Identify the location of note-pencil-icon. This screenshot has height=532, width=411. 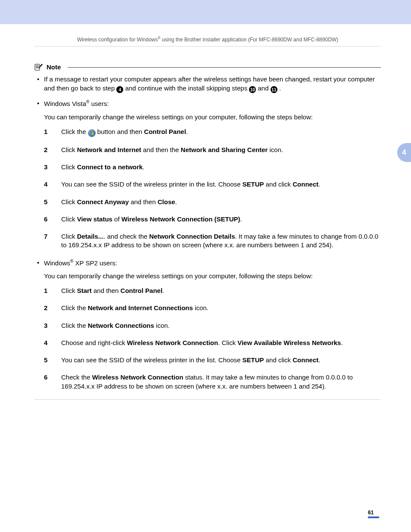
(39, 67).